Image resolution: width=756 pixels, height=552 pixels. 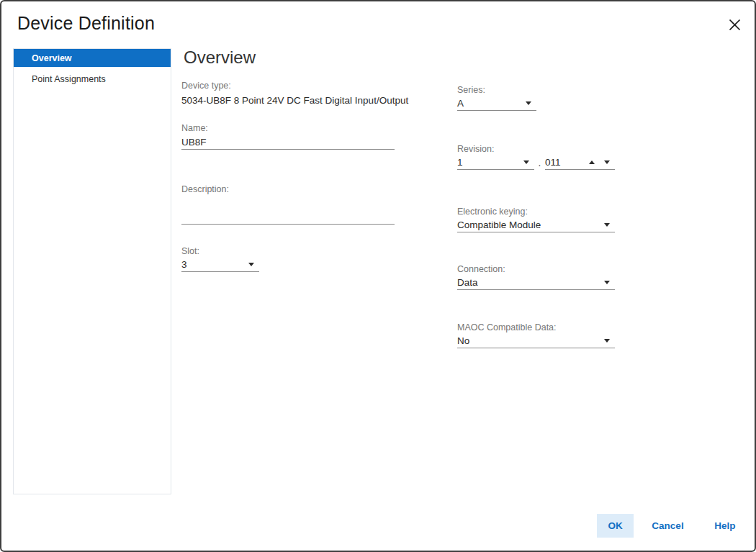 I want to click on ok-button: OK, so click(x=615, y=525).